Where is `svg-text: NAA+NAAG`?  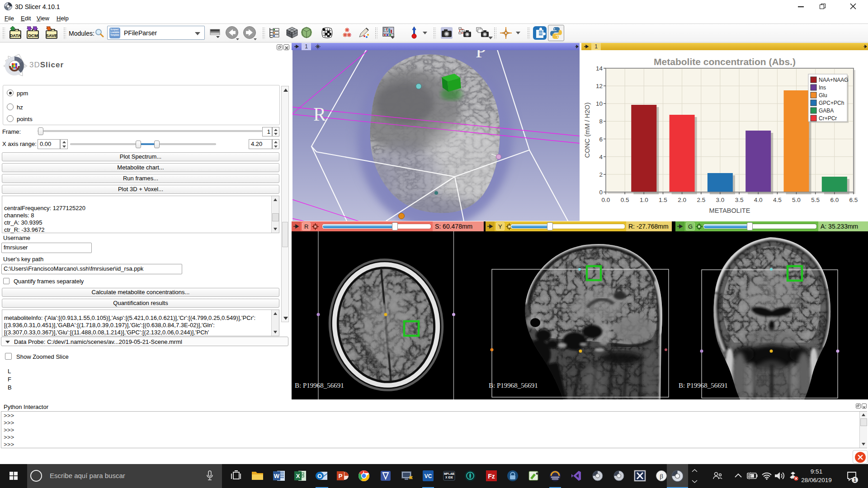 svg-text: NAA+NAAG is located at coordinates (834, 80).